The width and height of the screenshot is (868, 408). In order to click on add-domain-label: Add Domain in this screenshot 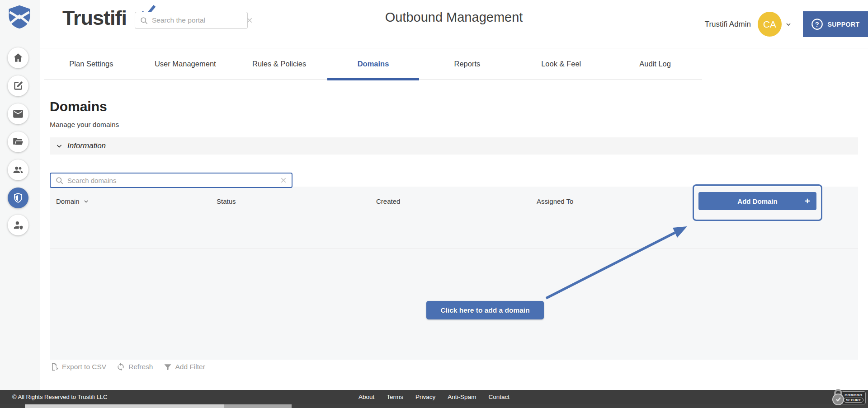, I will do `click(757, 202)`.